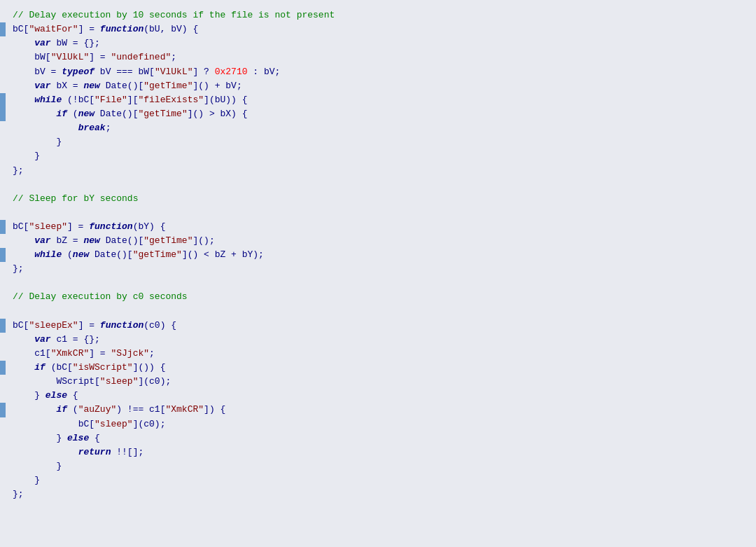 This screenshot has height=547, width=756. Describe the element at coordinates (378, 86) in the screenshot. I see `line-6: var bX = new Date()["getTime"]() + bV;` at that location.